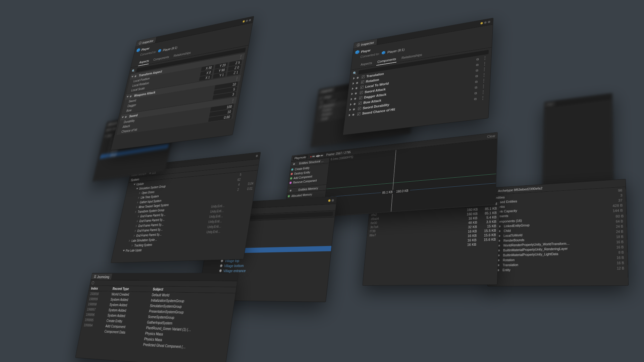 This screenshot has width=644, height=362. I want to click on bg-right-strip: Tag, so click(578, 174).